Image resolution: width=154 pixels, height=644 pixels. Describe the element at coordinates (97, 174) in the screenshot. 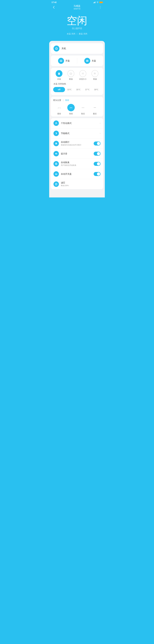

I see `auto-lid-right` at that location.